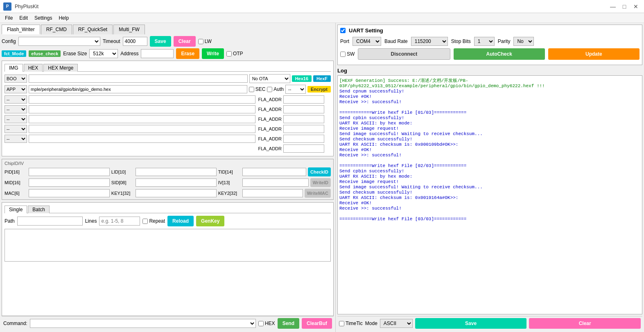 Image resolution: width=644 pixels, height=332 pixels. Describe the element at coordinates (176, 183) in the screenshot. I see `sid-input` at that location.